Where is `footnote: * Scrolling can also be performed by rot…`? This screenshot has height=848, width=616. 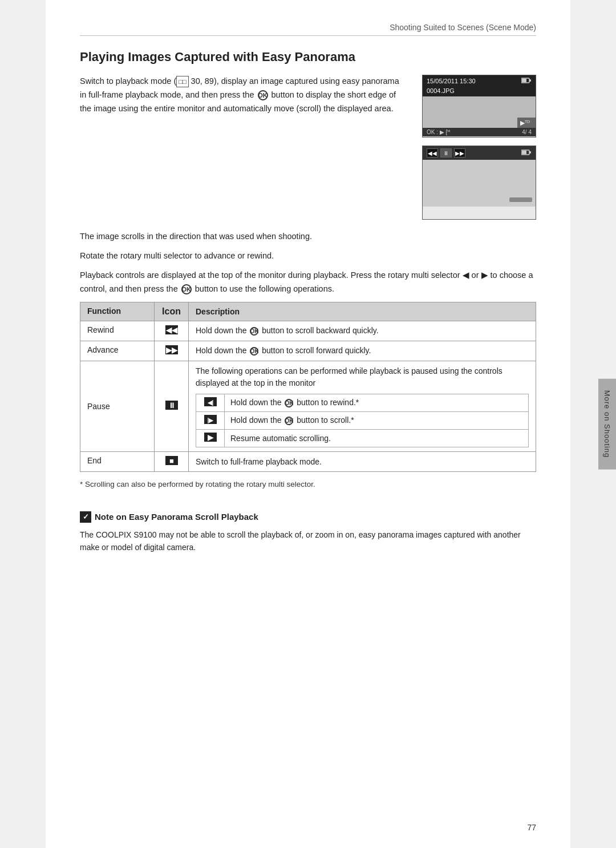
footnote: * Scrolling can also be performed by rot… is located at coordinates (308, 484).